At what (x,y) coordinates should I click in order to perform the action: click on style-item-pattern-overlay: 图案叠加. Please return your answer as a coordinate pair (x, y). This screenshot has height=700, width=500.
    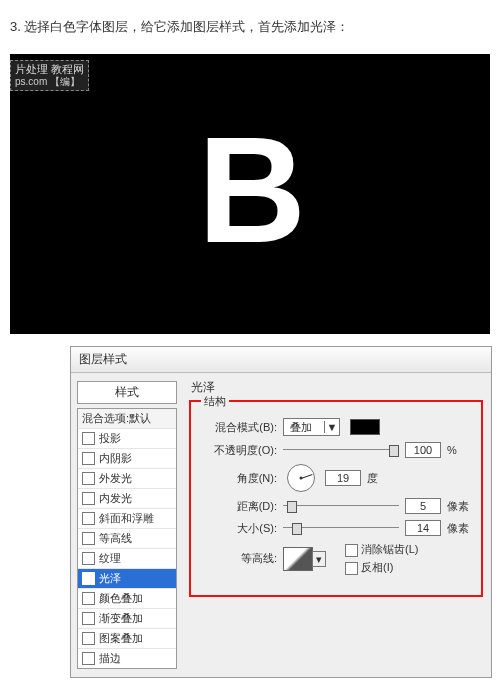
    Looking at the image, I should click on (127, 639).